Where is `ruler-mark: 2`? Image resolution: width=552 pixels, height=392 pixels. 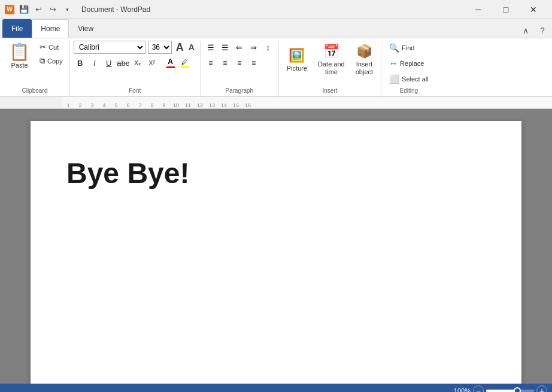 ruler-mark: 2 is located at coordinates (80, 105).